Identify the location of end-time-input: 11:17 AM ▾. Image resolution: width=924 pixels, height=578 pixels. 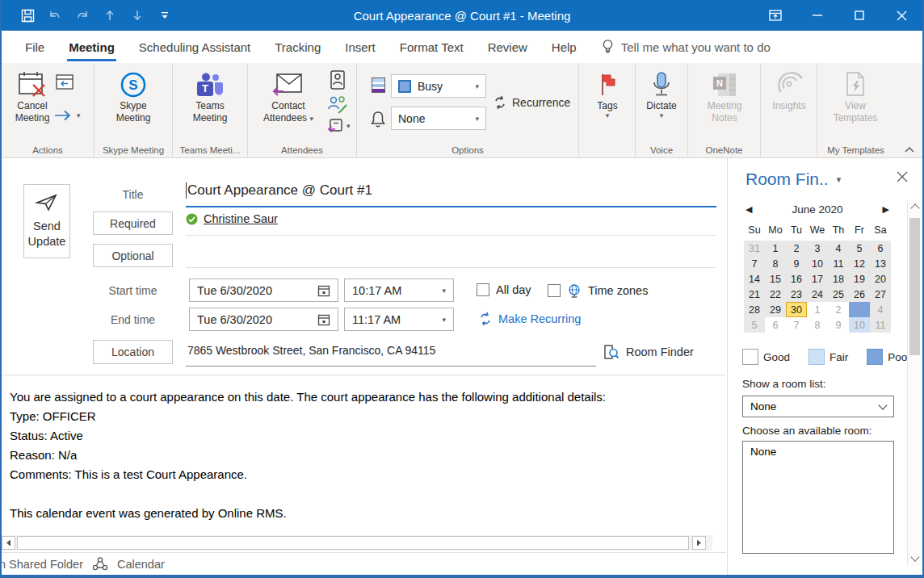
(399, 320).